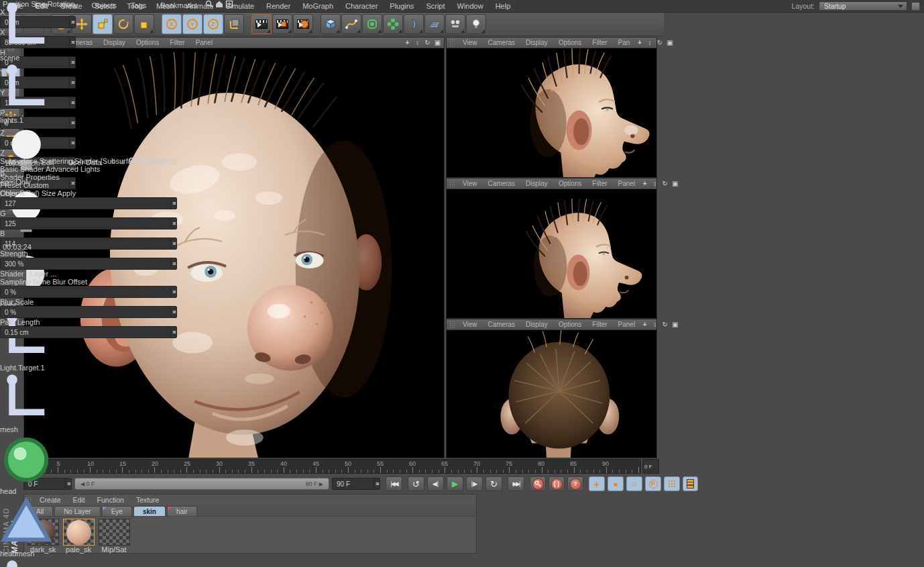 The width and height of the screenshot is (924, 567). Describe the element at coordinates (394, 484) in the screenshot. I see `goto-start-button` at that location.